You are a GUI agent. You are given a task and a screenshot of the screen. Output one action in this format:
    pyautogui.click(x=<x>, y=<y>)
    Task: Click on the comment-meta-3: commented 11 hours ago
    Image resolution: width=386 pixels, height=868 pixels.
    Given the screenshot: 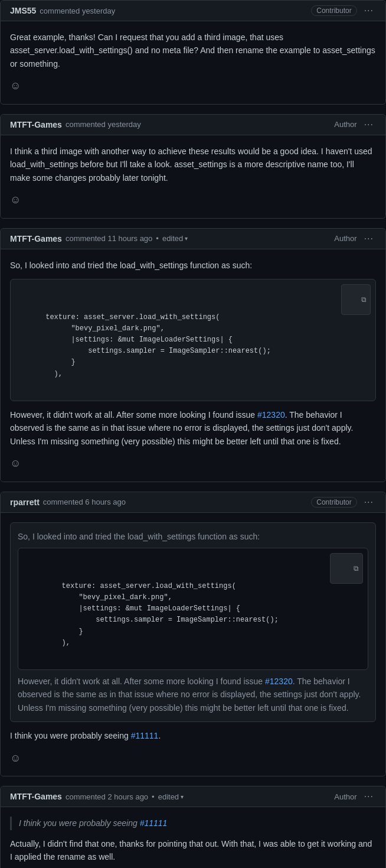 What is the action you would take?
    pyautogui.click(x=109, y=239)
    